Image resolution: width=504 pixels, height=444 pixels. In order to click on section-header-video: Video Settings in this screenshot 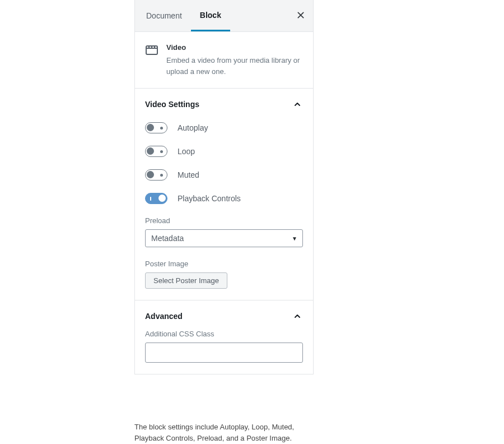, I will do `click(224, 103)`.